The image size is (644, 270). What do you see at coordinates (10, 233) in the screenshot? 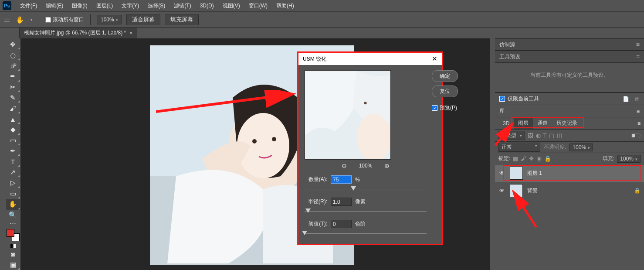
I see `fg-color-swatch` at bounding box center [10, 233].